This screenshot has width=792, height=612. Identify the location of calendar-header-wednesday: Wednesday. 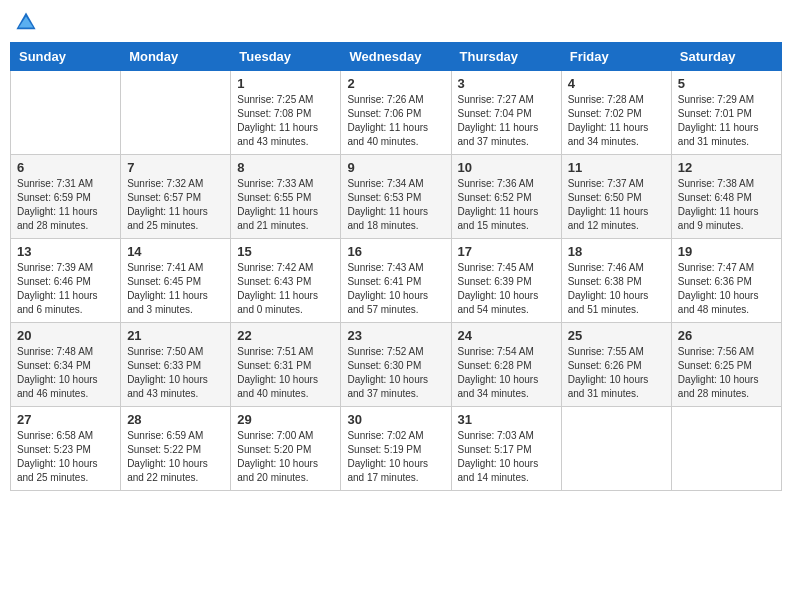
(396, 57).